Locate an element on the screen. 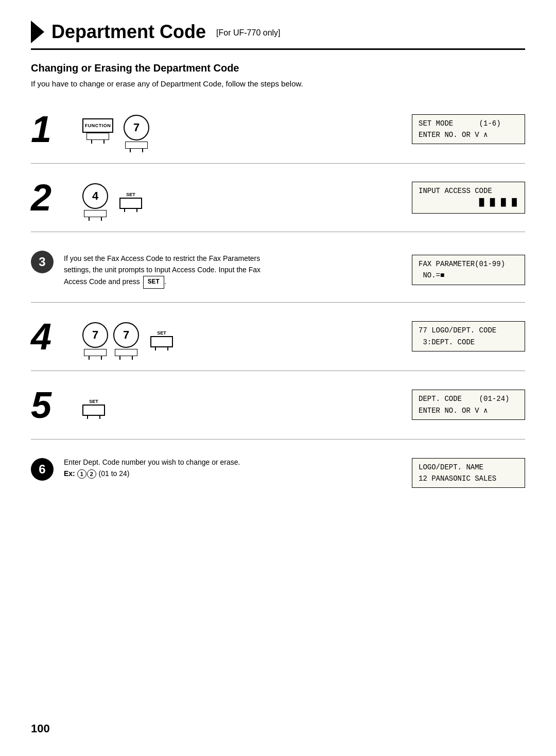 This screenshot has height=756, width=556. key-4-tap is located at coordinates (95, 214).